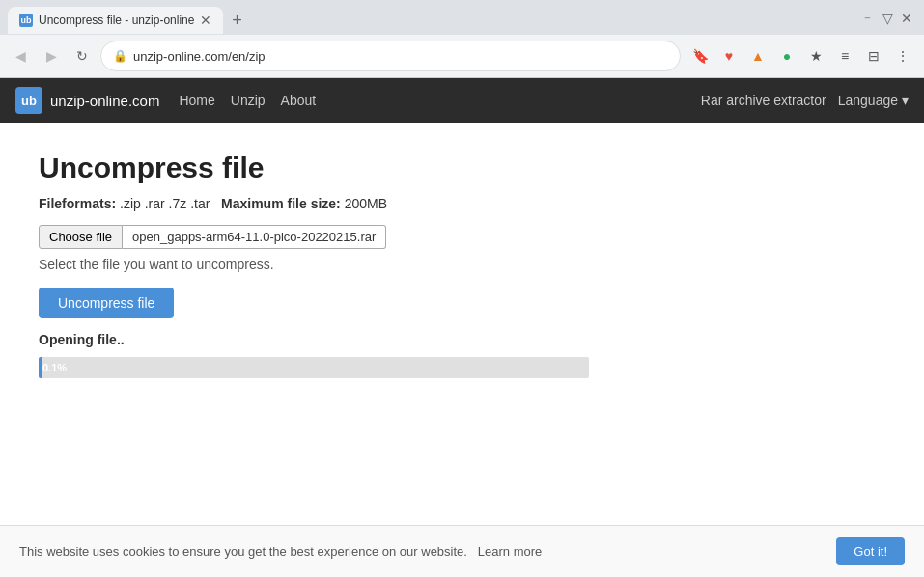 The image size is (924, 577). What do you see at coordinates (729, 56) in the screenshot?
I see `vpn-icon: ♥` at bounding box center [729, 56].